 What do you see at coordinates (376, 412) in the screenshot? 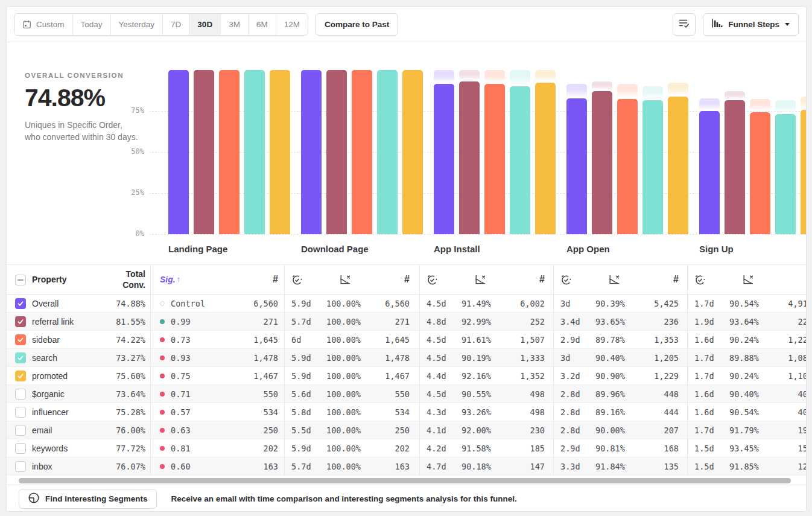
I see `step-count-cell: 534` at bounding box center [376, 412].